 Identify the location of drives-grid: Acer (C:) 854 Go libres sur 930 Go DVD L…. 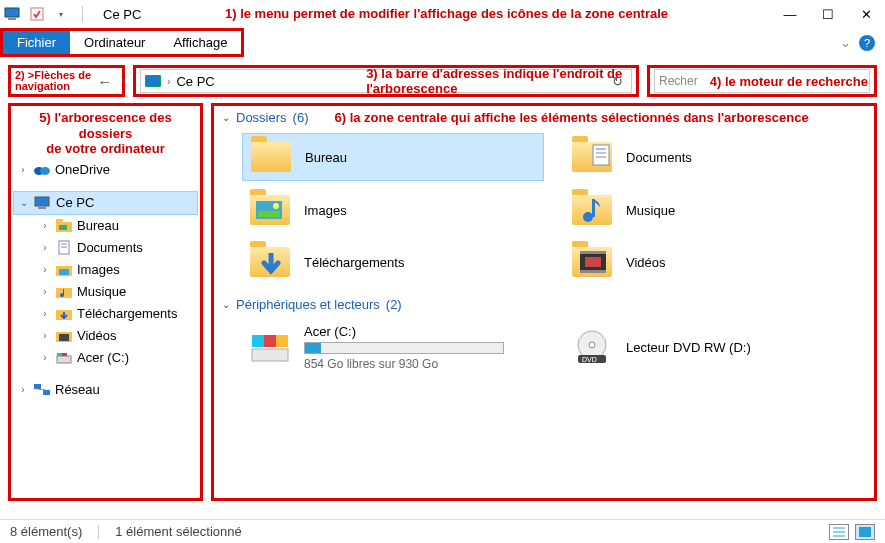
(544, 344).